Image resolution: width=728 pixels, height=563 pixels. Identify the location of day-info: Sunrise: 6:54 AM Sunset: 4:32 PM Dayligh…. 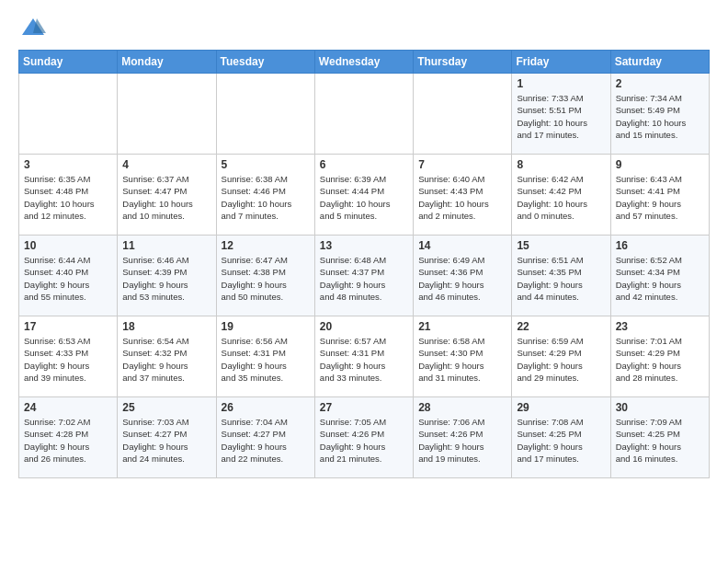
(166, 359).